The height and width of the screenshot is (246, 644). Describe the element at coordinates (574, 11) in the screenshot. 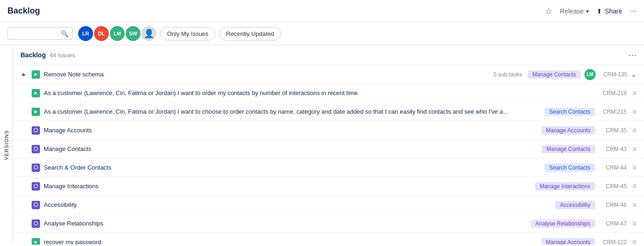

I see `release-button: Release ▾` at that location.